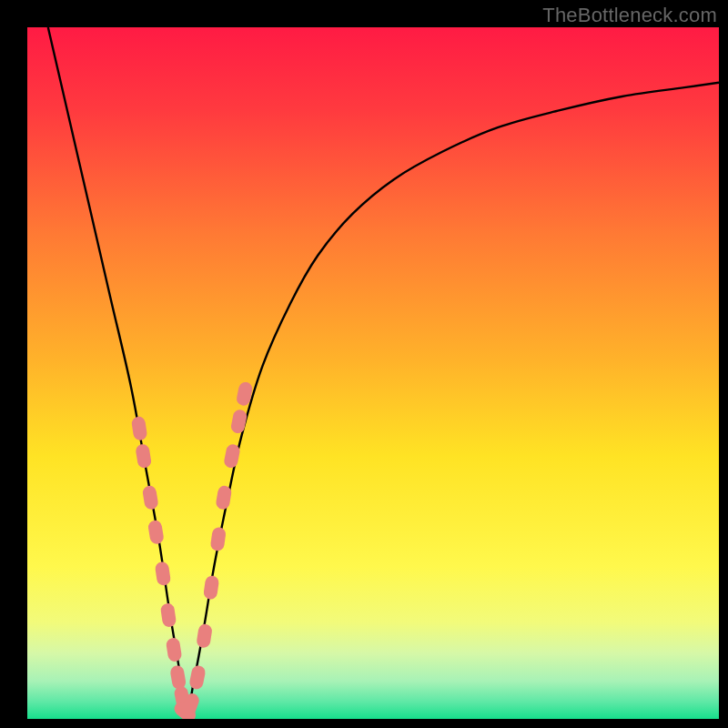  What do you see at coordinates (630, 15) in the screenshot?
I see `watermark-text: TheBottleneck.com` at bounding box center [630, 15].